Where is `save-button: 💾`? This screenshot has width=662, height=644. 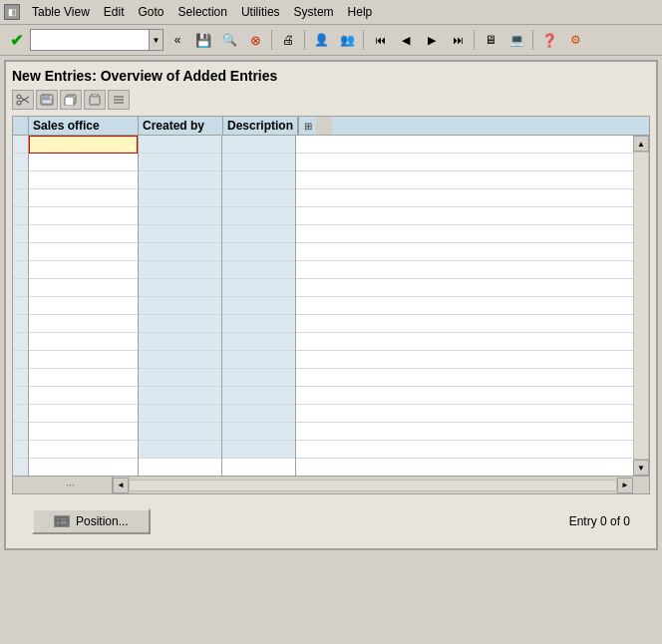
save-button: 💾 is located at coordinates (203, 40).